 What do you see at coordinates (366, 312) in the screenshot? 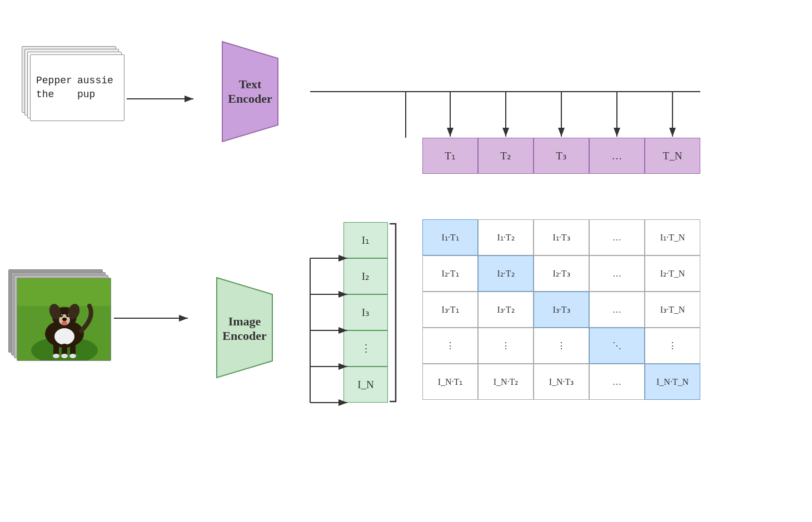
I see `i-cell-3: I₃` at bounding box center [366, 312].